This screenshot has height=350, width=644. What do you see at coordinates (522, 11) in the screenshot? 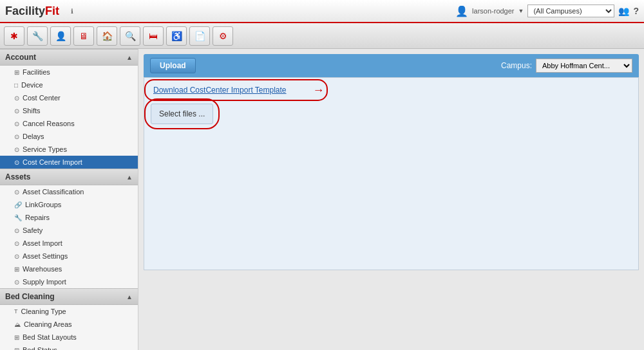
I see `user-dropdown-arrow: ▼` at bounding box center [522, 11].